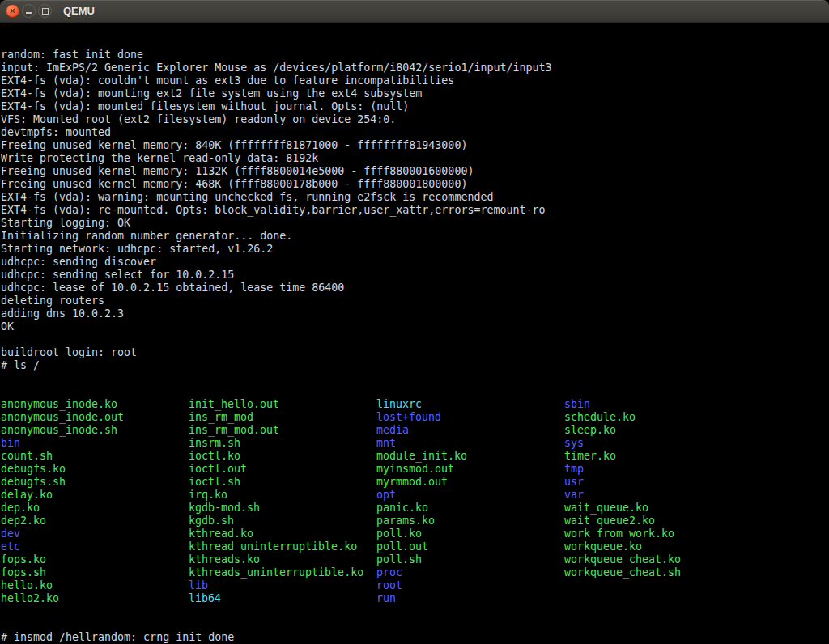  Describe the element at coordinates (95, 521) in the screenshot. I see `file-entry: dep2.ko` at that location.